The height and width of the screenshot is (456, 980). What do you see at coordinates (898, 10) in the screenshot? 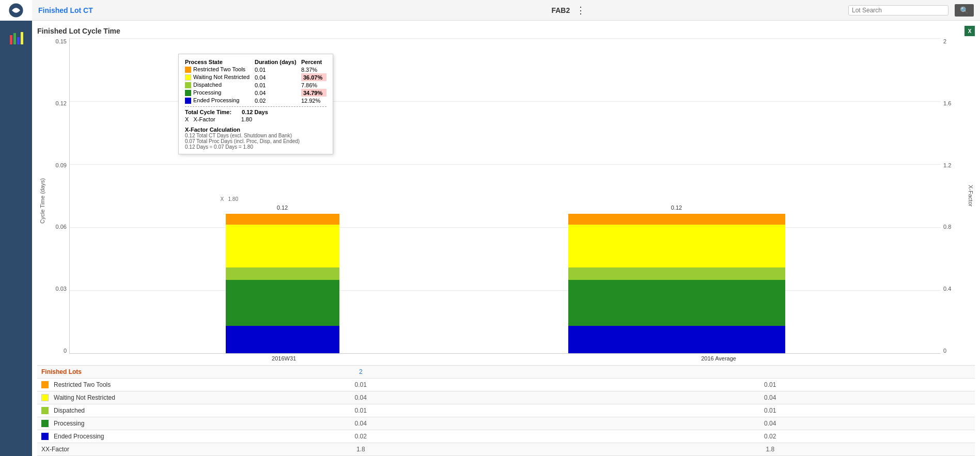
I see `lot-search-input` at bounding box center [898, 10].